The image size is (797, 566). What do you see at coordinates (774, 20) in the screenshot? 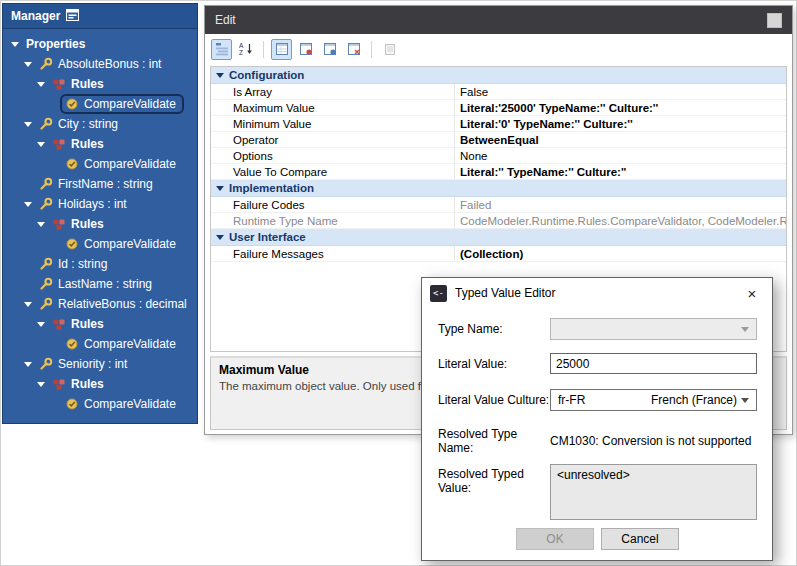
I see `edit-close-button` at bounding box center [774, 20].